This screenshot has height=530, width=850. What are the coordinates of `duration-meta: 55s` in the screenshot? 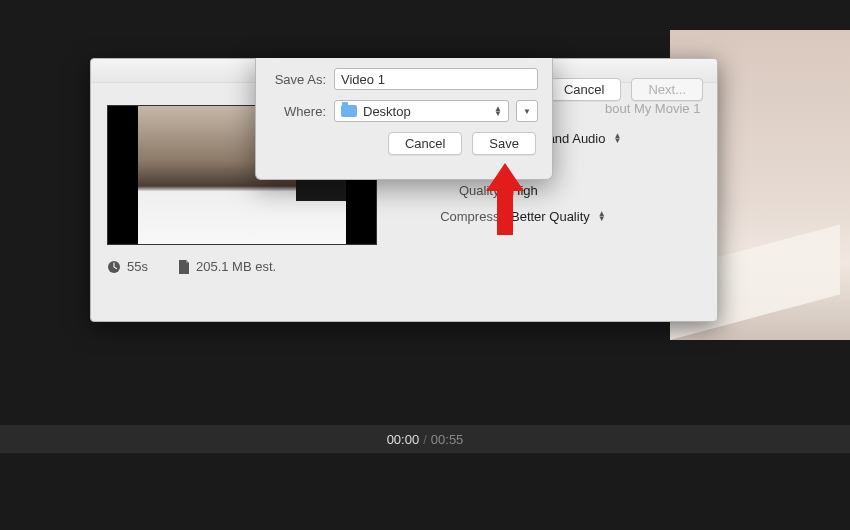 It's located at (128, 266).